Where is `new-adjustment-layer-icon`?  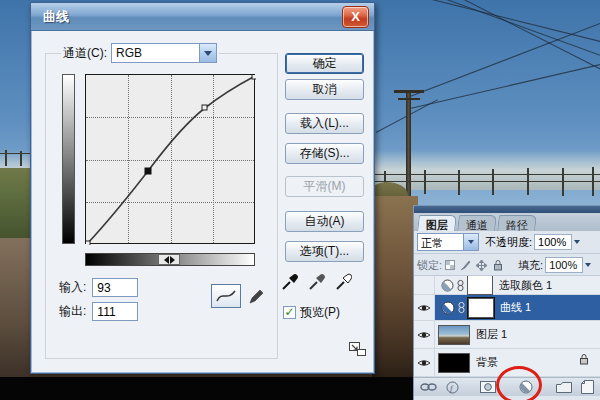 new-adjustment-layer-icon is located at coordinates (526, 387).